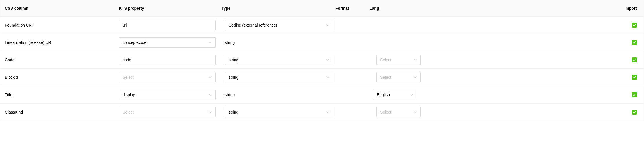 This screenshot has height=166, width=644. What do you see at coordinates (167, 95) in the screenshot?
I see `kts-cell: display` at bounding box center [167, 95].